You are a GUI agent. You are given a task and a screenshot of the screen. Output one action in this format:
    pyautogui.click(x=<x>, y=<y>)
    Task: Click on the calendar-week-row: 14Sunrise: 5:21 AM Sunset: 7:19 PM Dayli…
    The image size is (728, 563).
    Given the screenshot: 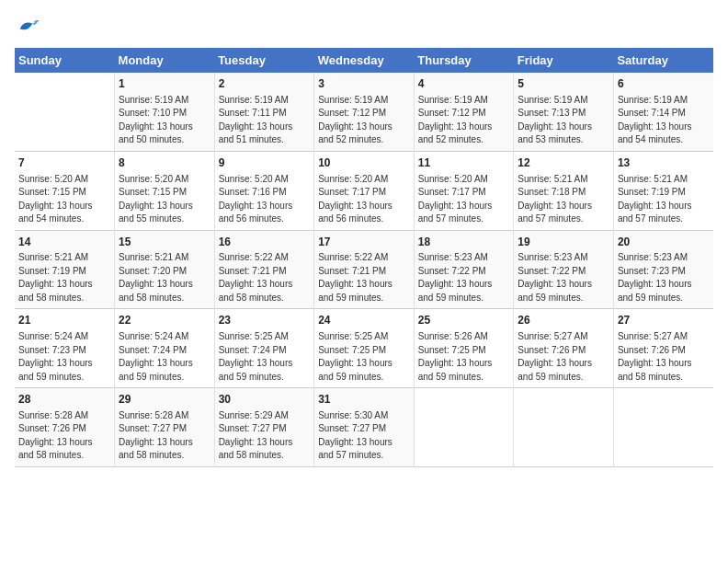 What is the action you would take?
    pyautogui.click(x=364, y=270)
    